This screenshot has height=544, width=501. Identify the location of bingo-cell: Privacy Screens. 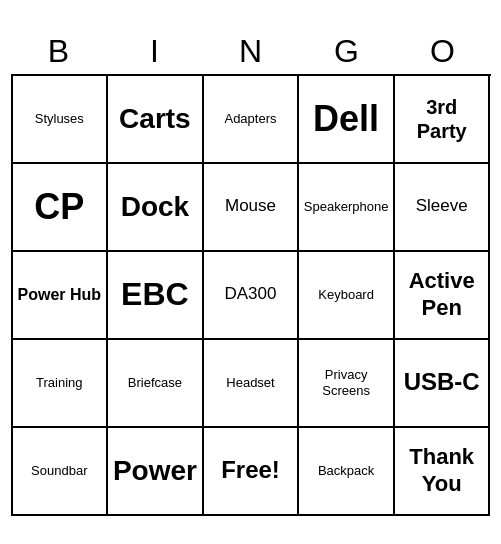
(347, 384).